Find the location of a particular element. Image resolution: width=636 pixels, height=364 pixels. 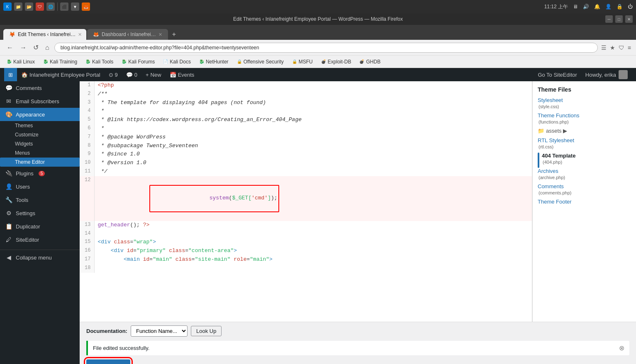

home-button: ⌂ is located at coordinates (47, 48).